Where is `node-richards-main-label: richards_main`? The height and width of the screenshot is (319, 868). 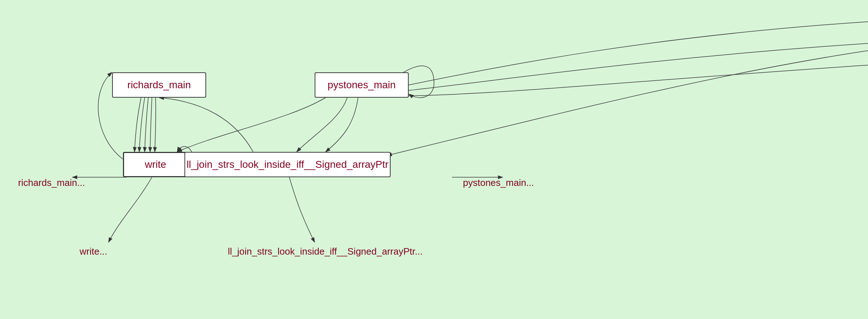
node-richards-main-label: richards_main is located at coordinates (159, 85).